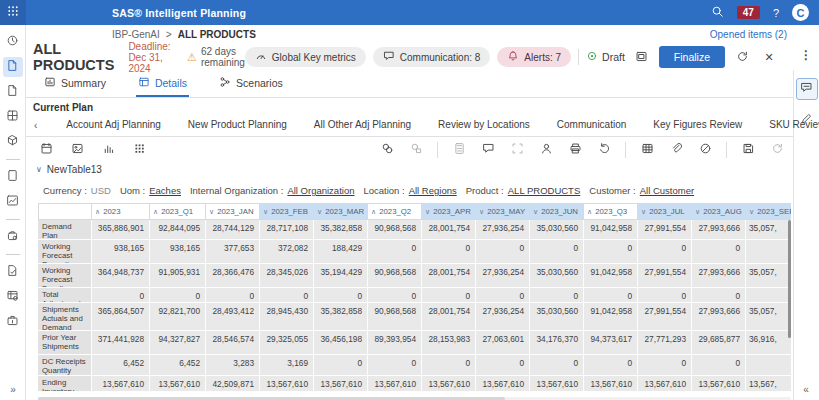 The width and height of the screenshot is (819, 400). What do you see at coordinates (233, 317) in the screenshot?
I see `grid-cell: 28,493,412` at bounding box center [233, 317].